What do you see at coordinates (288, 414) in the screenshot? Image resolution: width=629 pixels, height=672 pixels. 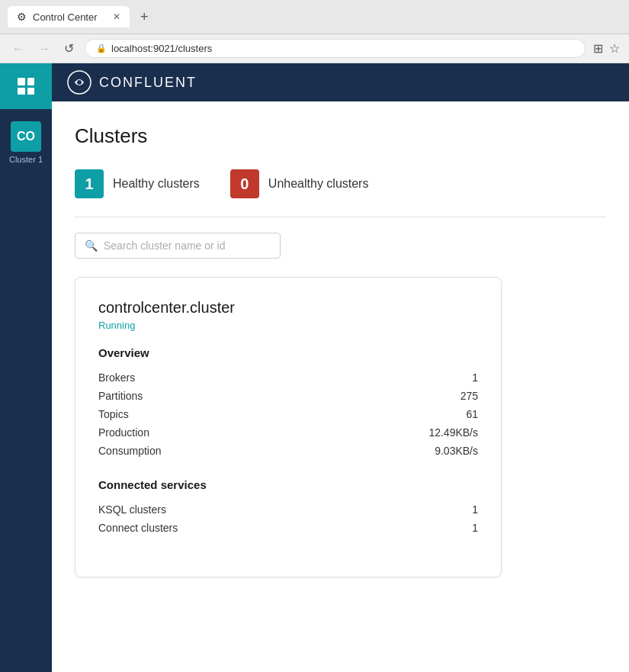 I see `topics-row: Topics 61` at bounding box center [288, 414].